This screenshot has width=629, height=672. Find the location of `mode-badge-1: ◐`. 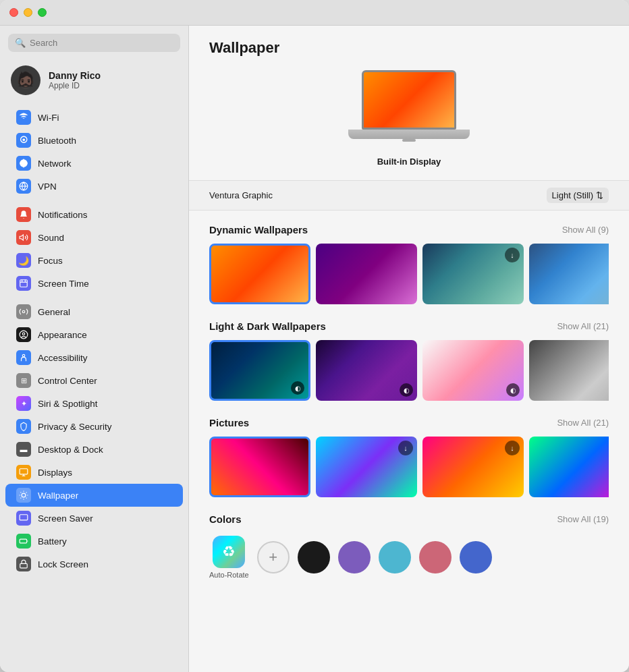

mode-badge-1: ◐ is located at coordinates (298, 388).